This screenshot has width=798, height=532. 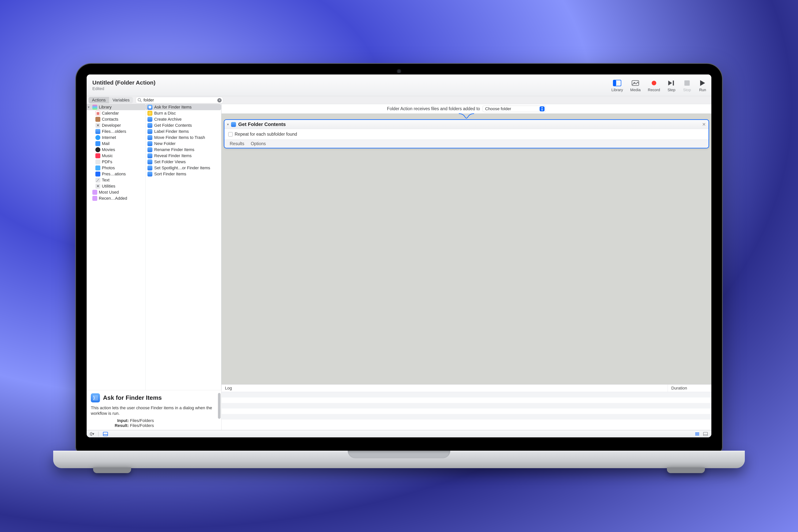 I want to click on action-item: Ask for Finder Items, so click(x=183, y=107).